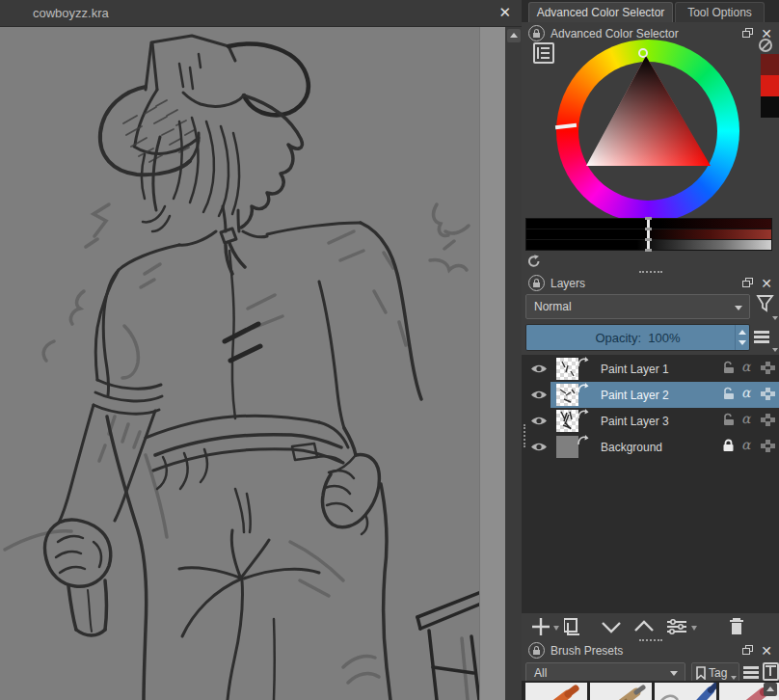 The width and height of the screenshot is (779, 700). I want to click on canvas-vscrollbar-track, so click(513, 363).